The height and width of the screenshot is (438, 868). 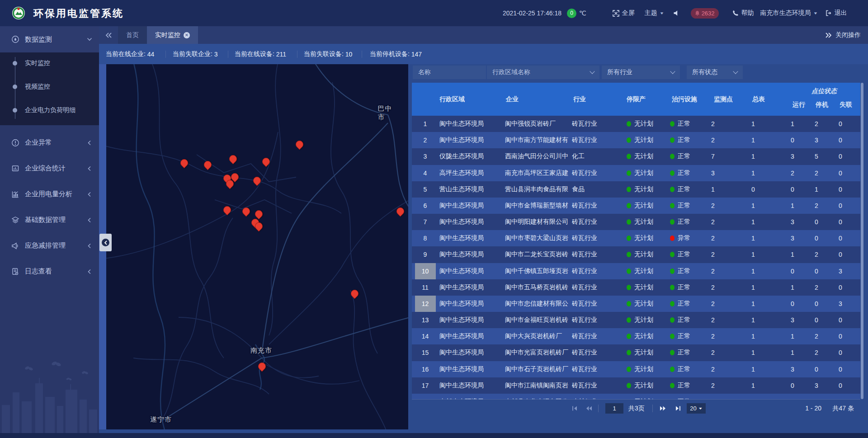 I want to click on table-row: 7阆中生态环境局阆中明阳建材有限公司砖瓦行业无计划正常21300, so click(x=636, y=222).